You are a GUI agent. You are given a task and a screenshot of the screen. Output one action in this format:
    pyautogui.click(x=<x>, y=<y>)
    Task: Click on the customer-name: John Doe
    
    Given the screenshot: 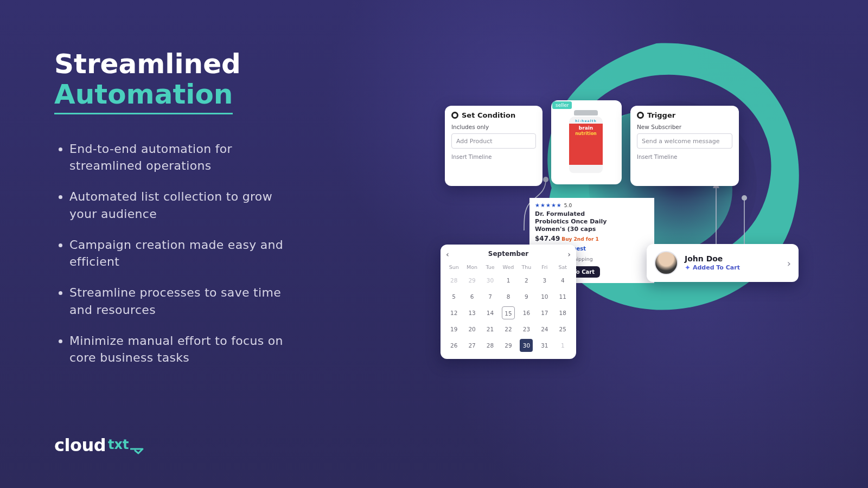 What is the action you would take?
    pyautogui.click(x=712, y=259)
    